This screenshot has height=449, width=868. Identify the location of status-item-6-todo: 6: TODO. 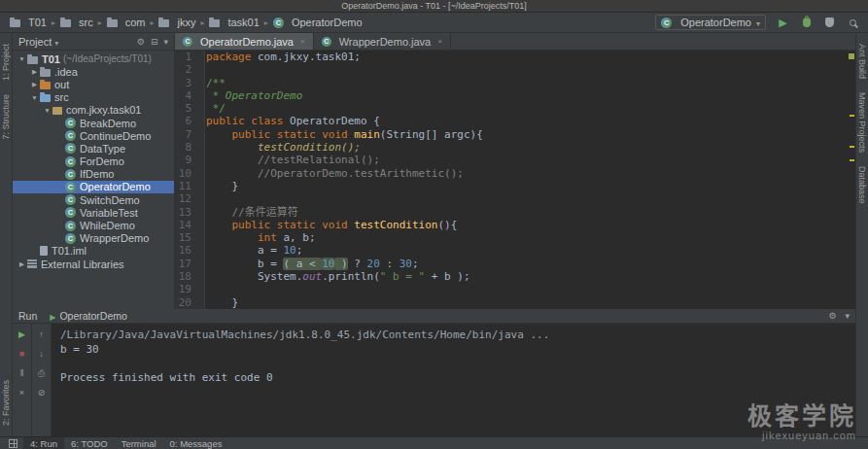
(89, 443).